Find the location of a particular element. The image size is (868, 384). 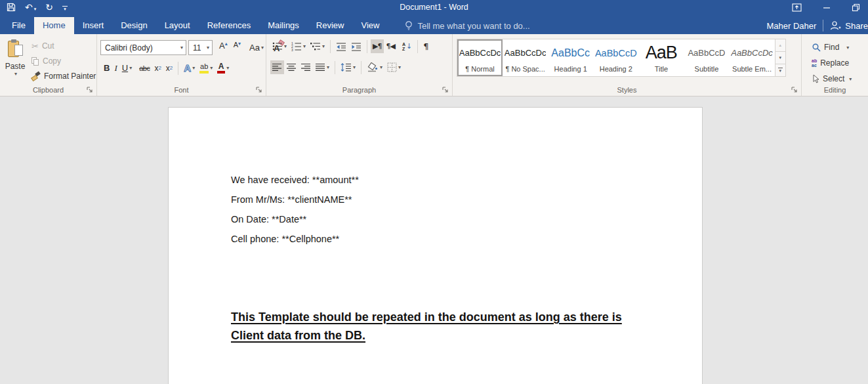

borders-button: ▾ is located at coordinates (394, 67).